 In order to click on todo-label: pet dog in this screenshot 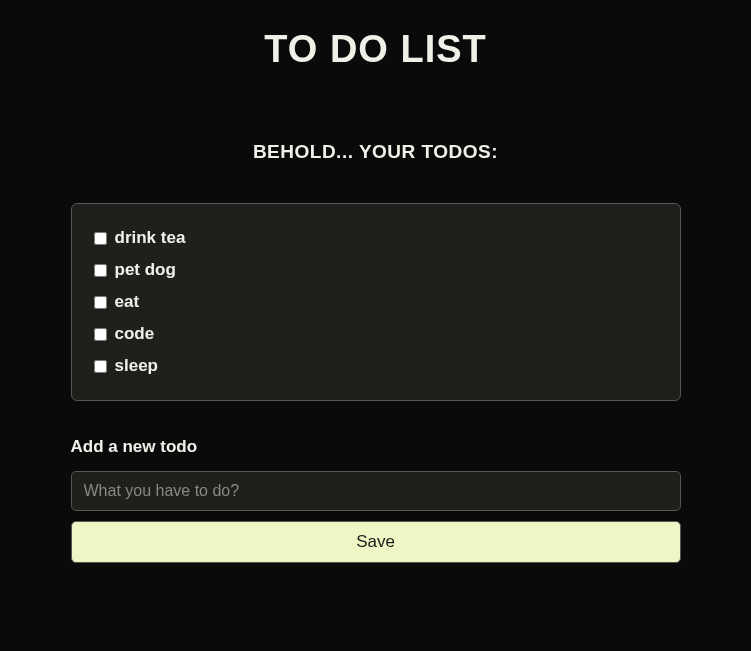, I will do `click(146, 270)`.